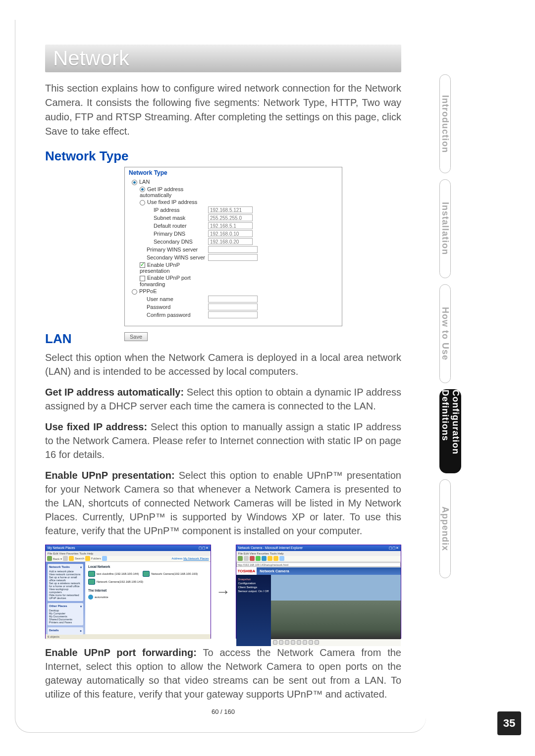 The image size is (535, 756). I want to click on input-ip-address: 192.168.5.121, so click(230, 210).